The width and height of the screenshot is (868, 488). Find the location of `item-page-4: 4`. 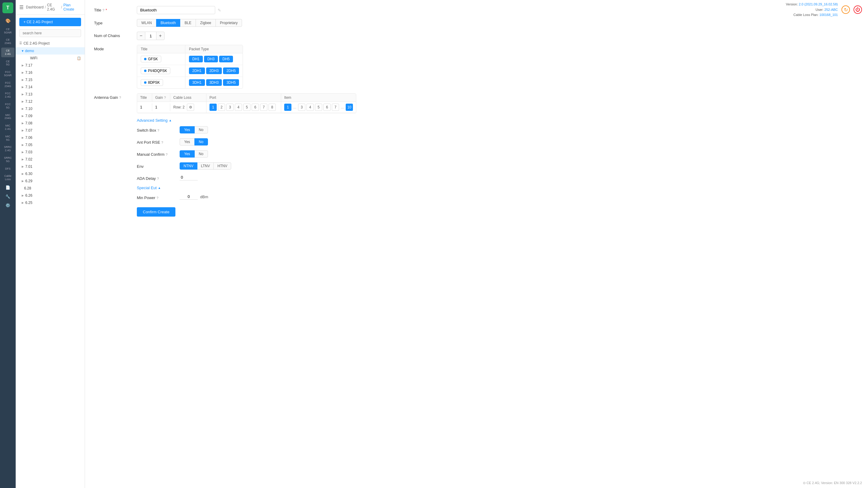

item-page-4: 4 is located at coordinates (310, 107).